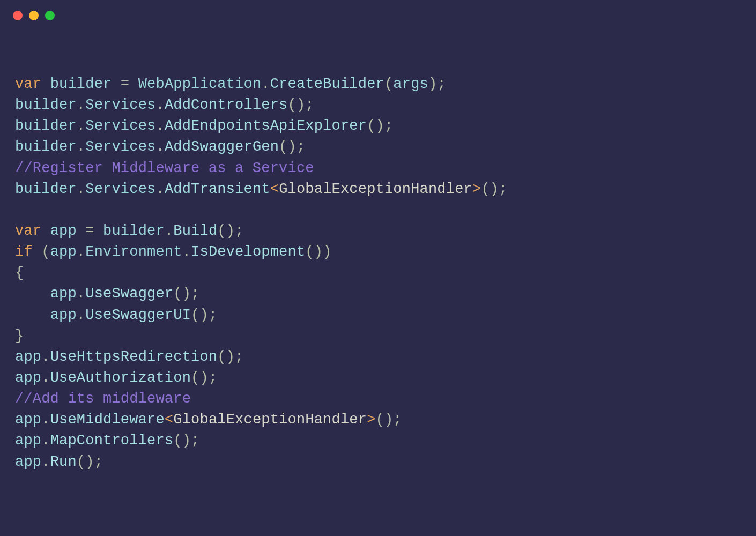  Describe the element at coordinates (378, 10) in the screenshot. I see `window-titlebar` at that location.